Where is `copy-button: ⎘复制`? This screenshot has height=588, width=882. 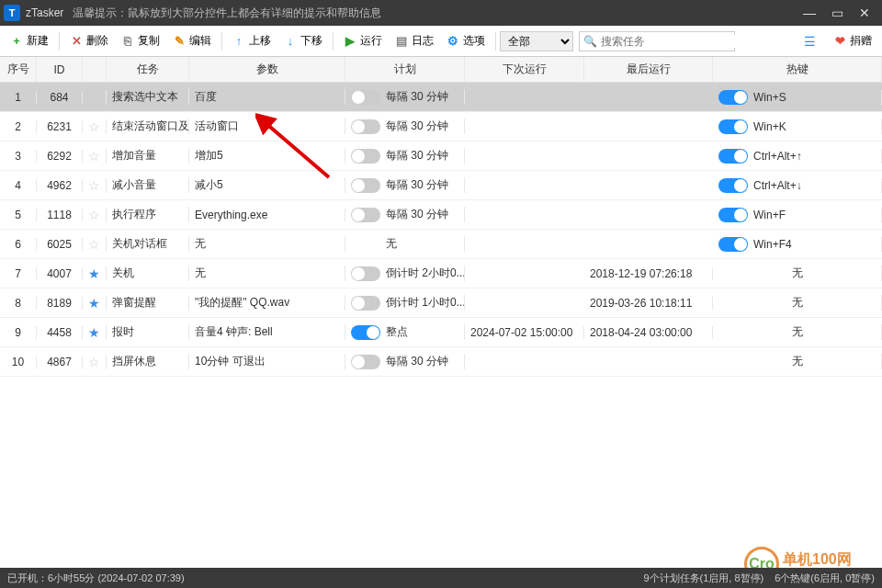
copy-button: ⎘复制 is located at coordinates (141, 40).